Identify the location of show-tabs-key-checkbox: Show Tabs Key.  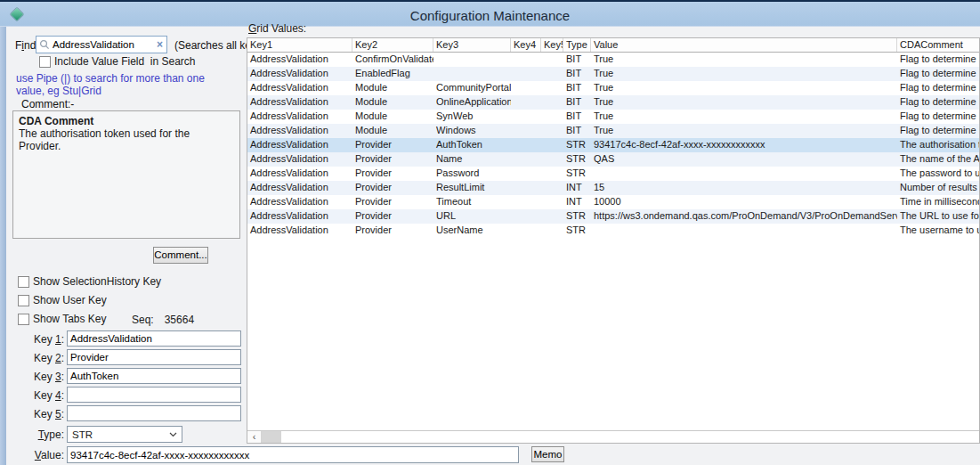
(62, 319).